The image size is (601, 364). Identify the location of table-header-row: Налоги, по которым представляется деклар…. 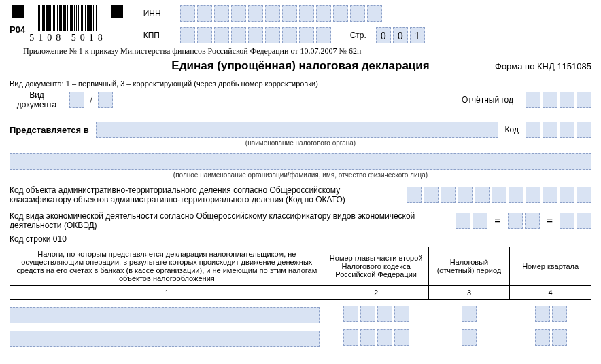
(300, 266).